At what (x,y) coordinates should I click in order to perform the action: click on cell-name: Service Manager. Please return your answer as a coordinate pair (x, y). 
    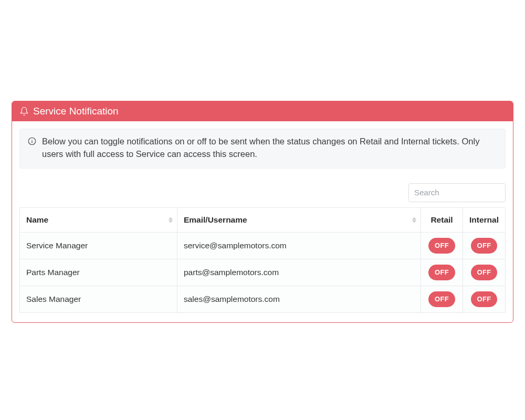
    Looking at the image, I should click on (99, 246).